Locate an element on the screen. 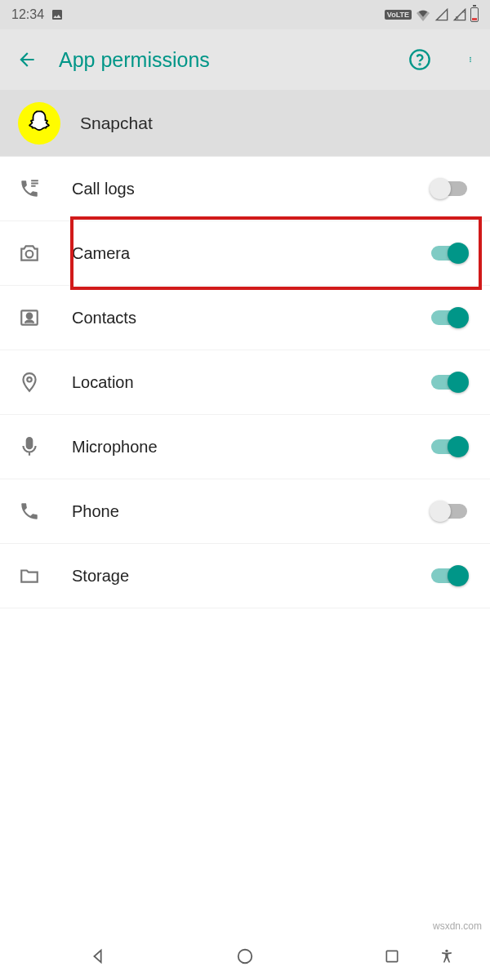 The image size is (490, 980). app-name: Snapchat is located at coordinates (116, 123).